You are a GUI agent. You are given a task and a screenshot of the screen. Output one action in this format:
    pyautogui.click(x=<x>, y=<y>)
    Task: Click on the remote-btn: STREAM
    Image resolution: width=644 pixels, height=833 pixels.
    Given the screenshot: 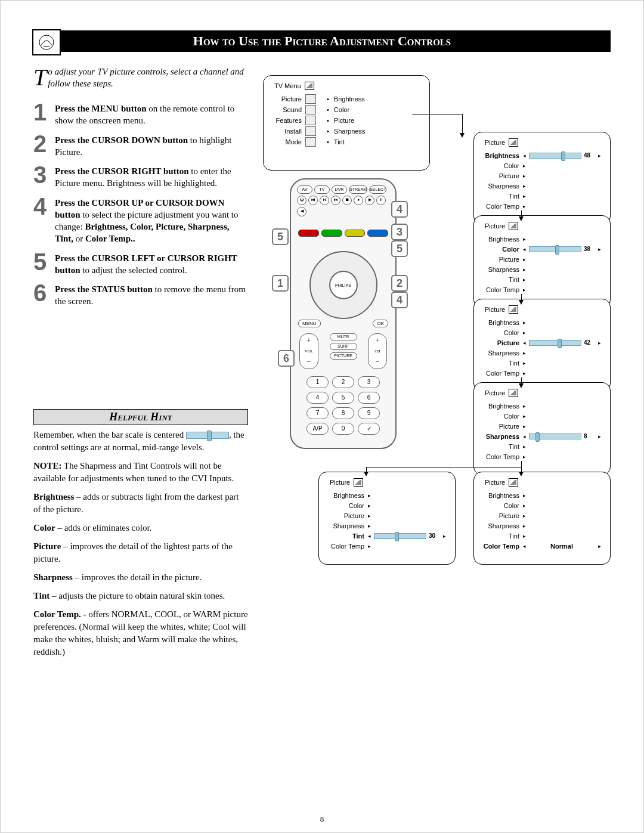 What is the action you would take?
    pyautogui.click(x=358, y=190)
    